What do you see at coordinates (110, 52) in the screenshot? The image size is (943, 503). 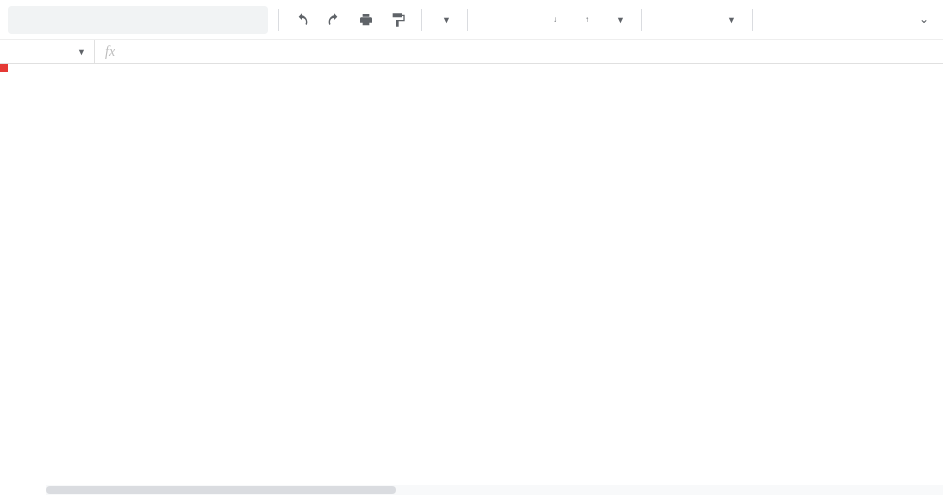 I see `fx-icon: fx` at bounding box center [110, 52].